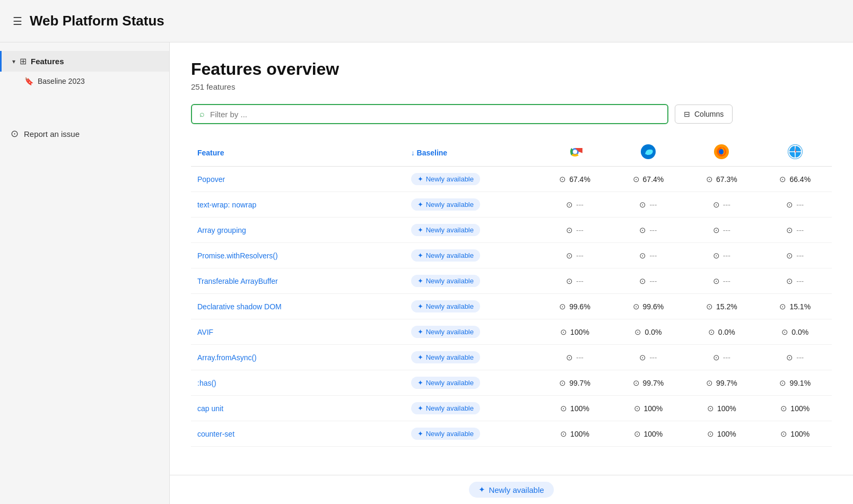  I want to click on table-row: :has()✦ Newly available⊙99.7%⊙99.7%⊙99.7…, so click(511, 383).